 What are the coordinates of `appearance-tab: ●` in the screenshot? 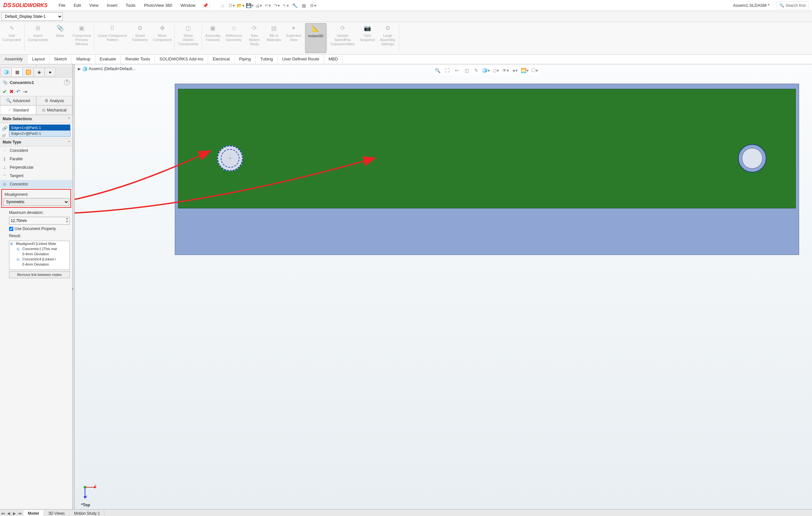 It's located at (50, 72).